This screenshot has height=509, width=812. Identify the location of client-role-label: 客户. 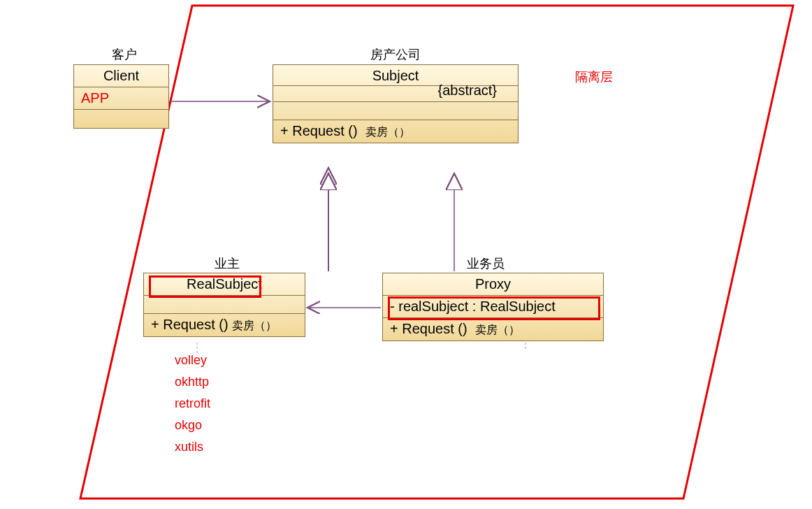
(124, 55).